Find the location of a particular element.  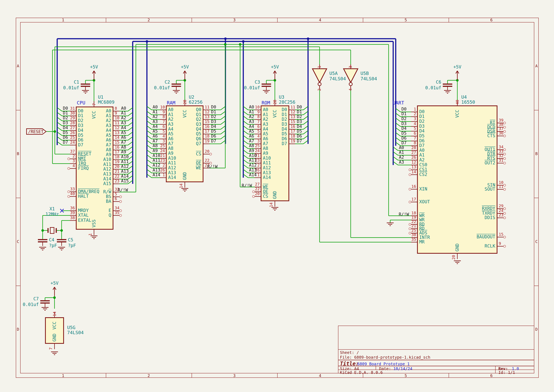

pin-name: CS2 is located at coordinates (423, 175).